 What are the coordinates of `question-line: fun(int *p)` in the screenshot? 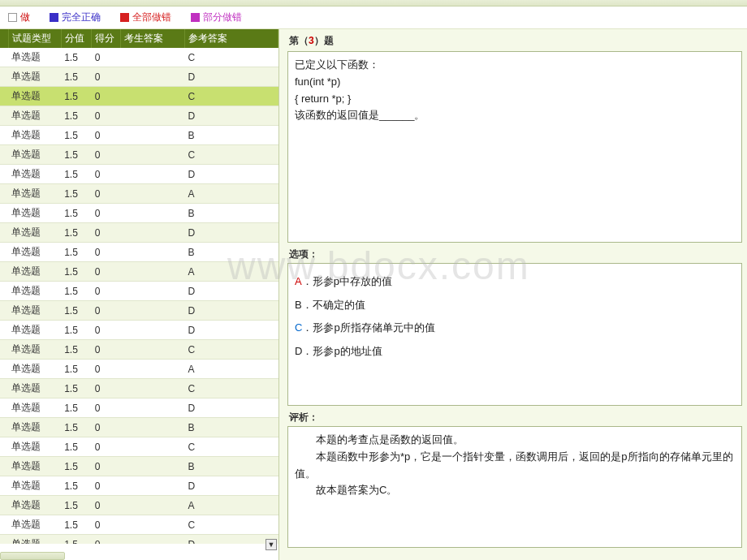 It's located at (515, 83).